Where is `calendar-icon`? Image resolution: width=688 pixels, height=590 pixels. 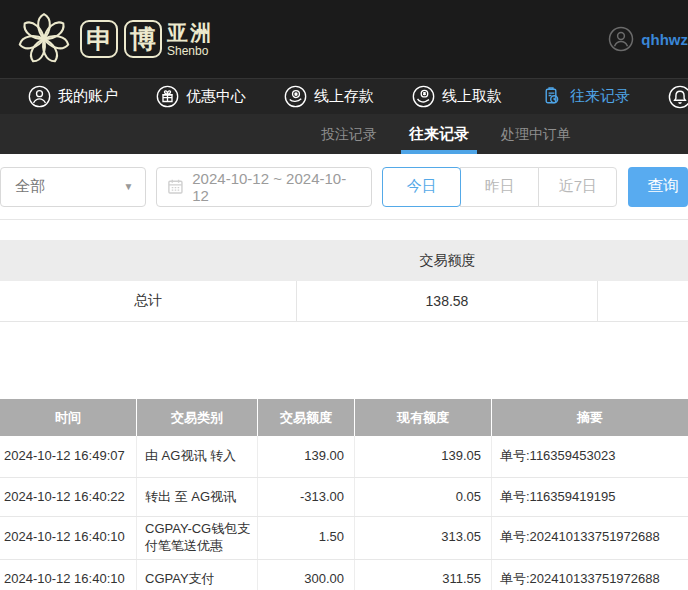 calendar-icon is located at coordinates (176, 186).